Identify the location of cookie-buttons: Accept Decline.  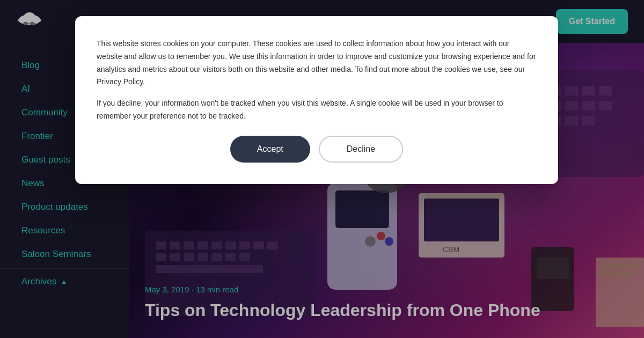
(317, 149).